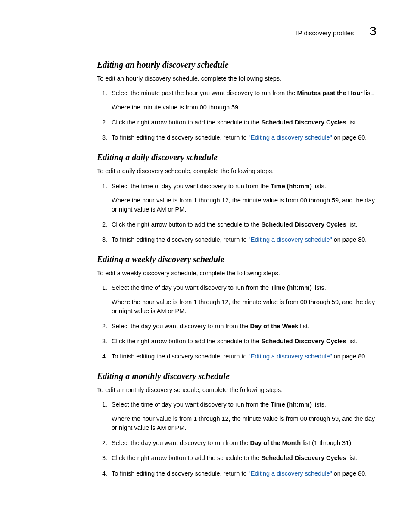 This screenshot has height=532, width=411. What do you see at coordinates (237, 158) in the screenshot?
I see `section-heading: Editing a daily discovery schedule` at bounding box center [237, 158].